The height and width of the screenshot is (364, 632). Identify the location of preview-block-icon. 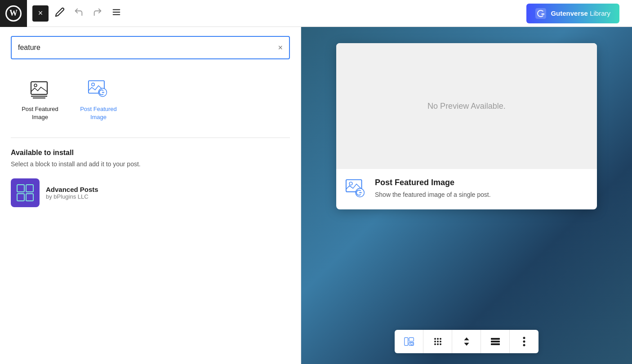
(356, 189).